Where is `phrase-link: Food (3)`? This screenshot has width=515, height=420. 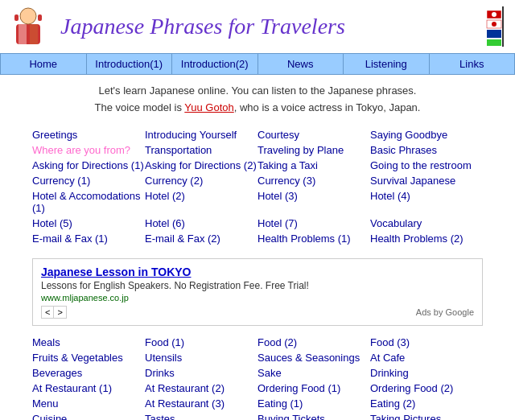 phrase-link: Food (3) is located at coordinates (389, 343).